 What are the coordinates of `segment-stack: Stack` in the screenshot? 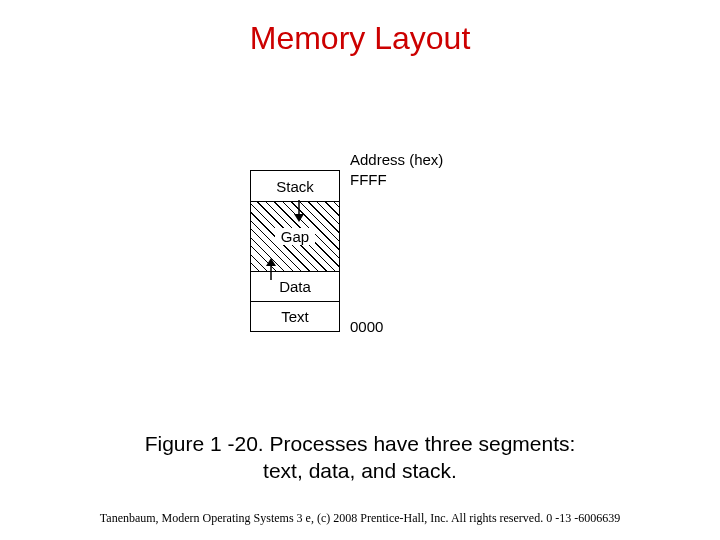 It's located at (295, 186).